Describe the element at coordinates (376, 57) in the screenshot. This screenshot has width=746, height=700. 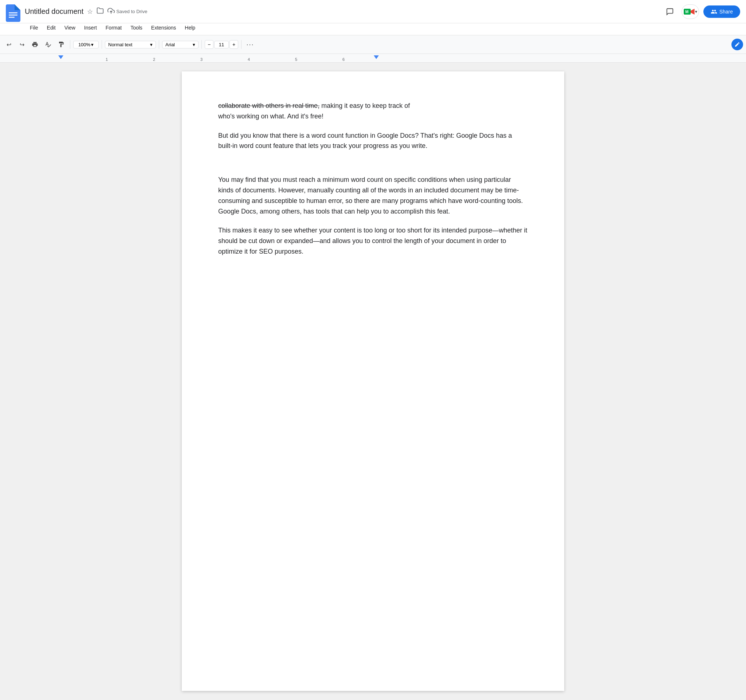
I see `ruler-right-marker` at that location.